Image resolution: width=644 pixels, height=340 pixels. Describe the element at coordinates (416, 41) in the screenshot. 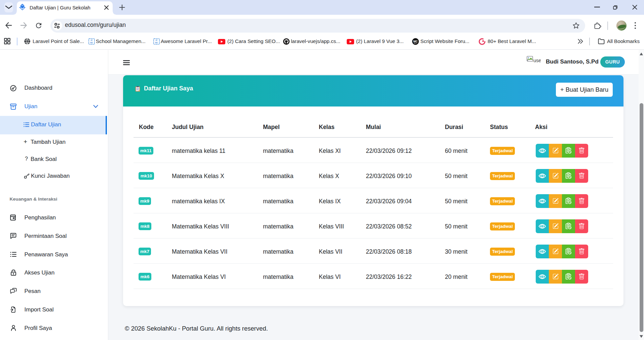

I see `svg-text: MC` at that location.